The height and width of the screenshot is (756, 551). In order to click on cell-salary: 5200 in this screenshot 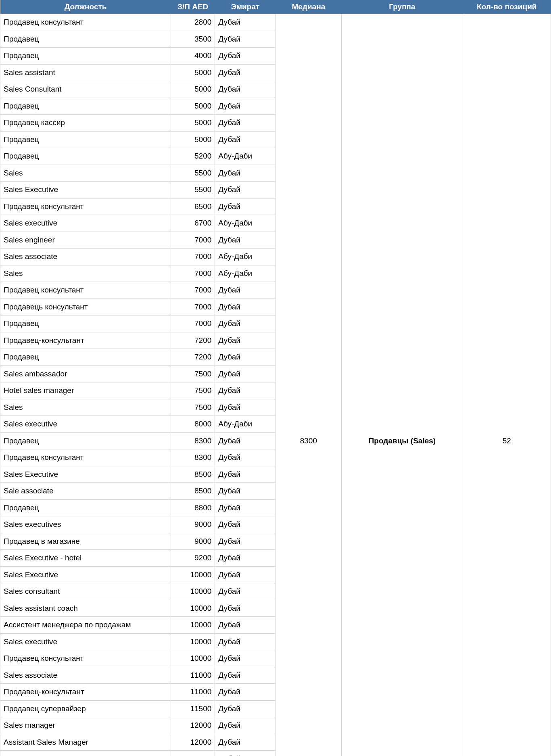, I will do `click(193, 157)`.